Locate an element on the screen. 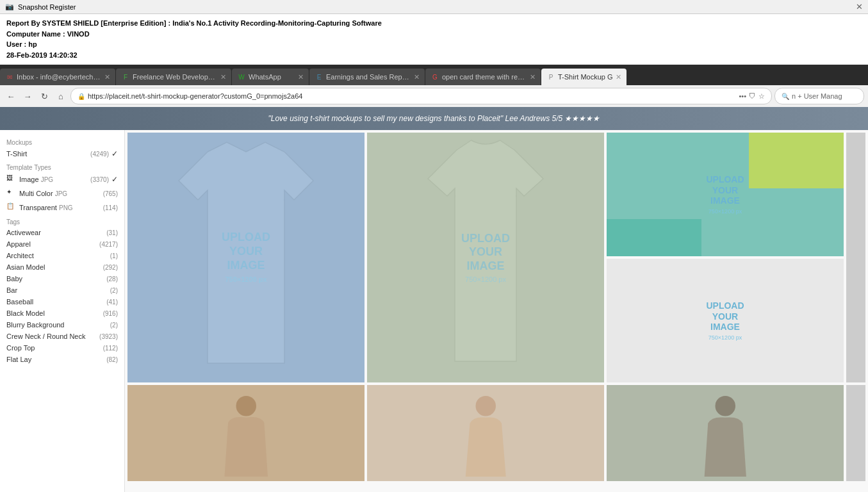 This screenshot has height=492, width=868. forward-button: → is located at coordinates (28, 96).